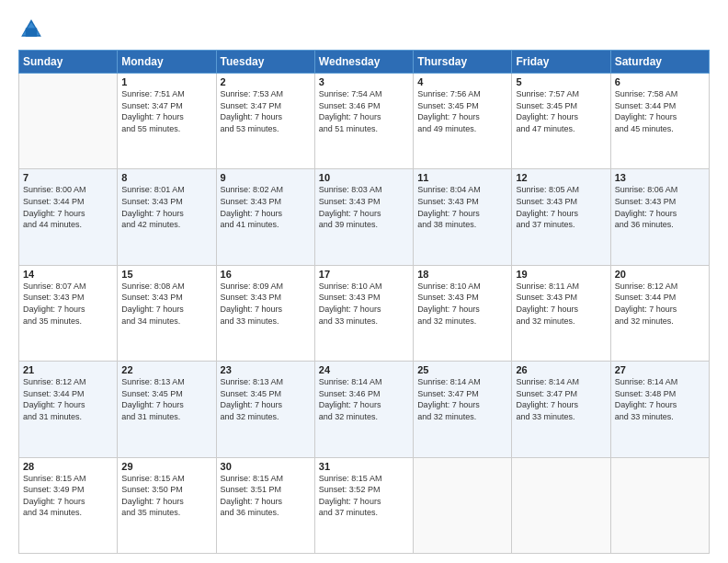 The height and width of the screenshot is (563, 728). I want to click on calendar-cell: 24Sunrise: 8:14 AMSunset: 3:46 PMDayligh…, so click(364, 409).